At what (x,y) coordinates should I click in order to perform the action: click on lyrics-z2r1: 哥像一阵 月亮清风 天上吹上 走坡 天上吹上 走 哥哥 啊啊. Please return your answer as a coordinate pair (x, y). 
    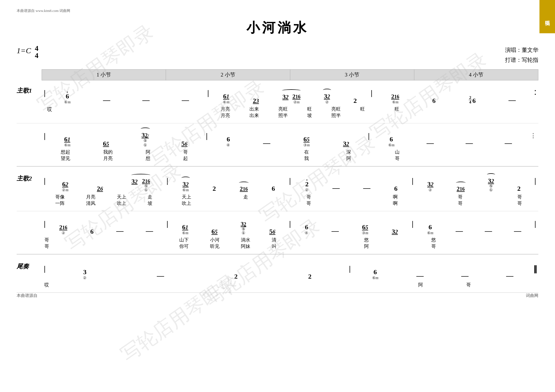
    Looking at the image, I should click on (290, 201).